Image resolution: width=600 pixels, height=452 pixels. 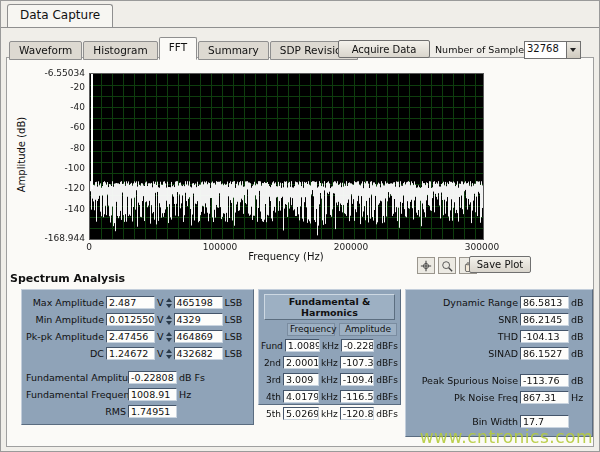 What do you see at coordinates (544, 398) in the screenshot?
I see `metric-value: 867.31` at bounding box center [544, 398].